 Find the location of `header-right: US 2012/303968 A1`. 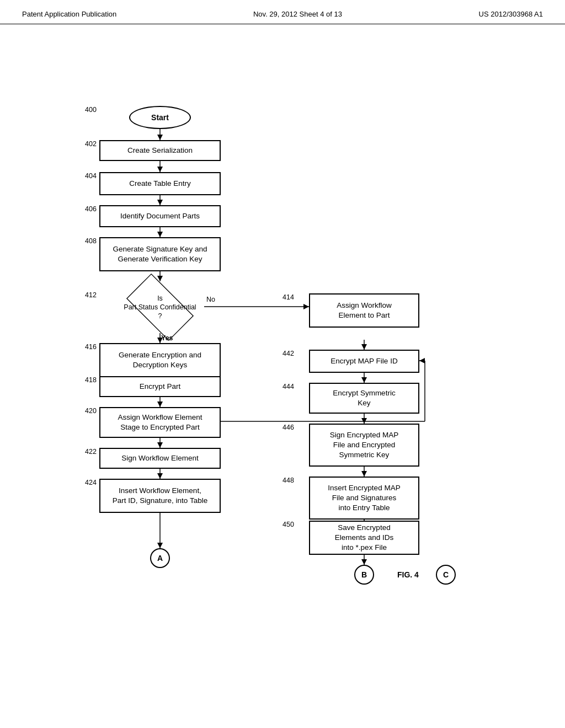

header-right: US 2012/303968 A1 is located at coordinates (511, 14).